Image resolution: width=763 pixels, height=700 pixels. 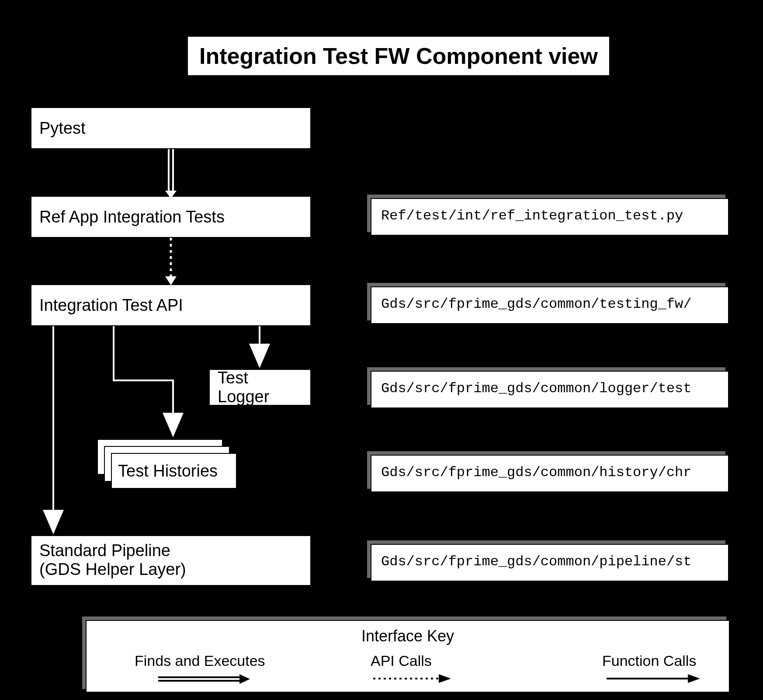 What do you see at coordinates (171, 569) in the screenshot?
I see `component-pipeline-label-2: (GDS Helper Layer)` at bounding box center [171, 569].